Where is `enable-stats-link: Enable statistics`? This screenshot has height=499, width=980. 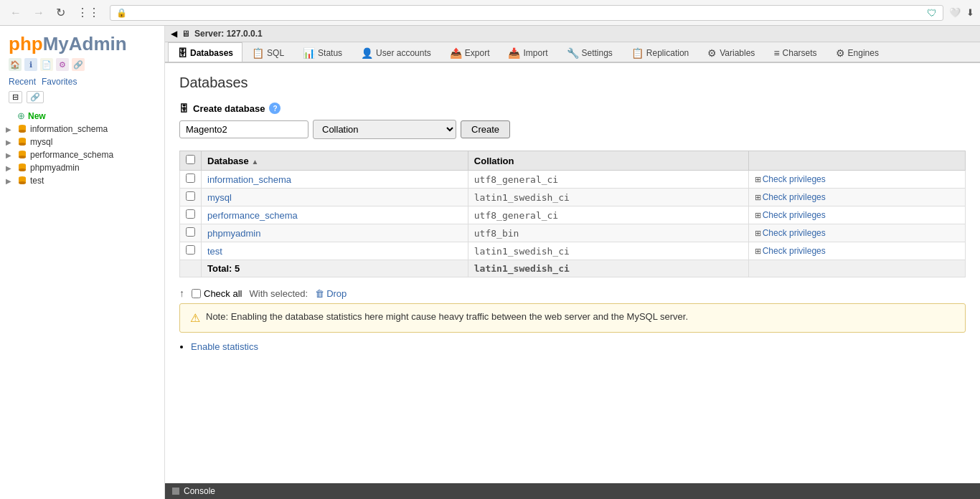
enable-stats-link: Enable statistics is located at coordinates (225, 347).